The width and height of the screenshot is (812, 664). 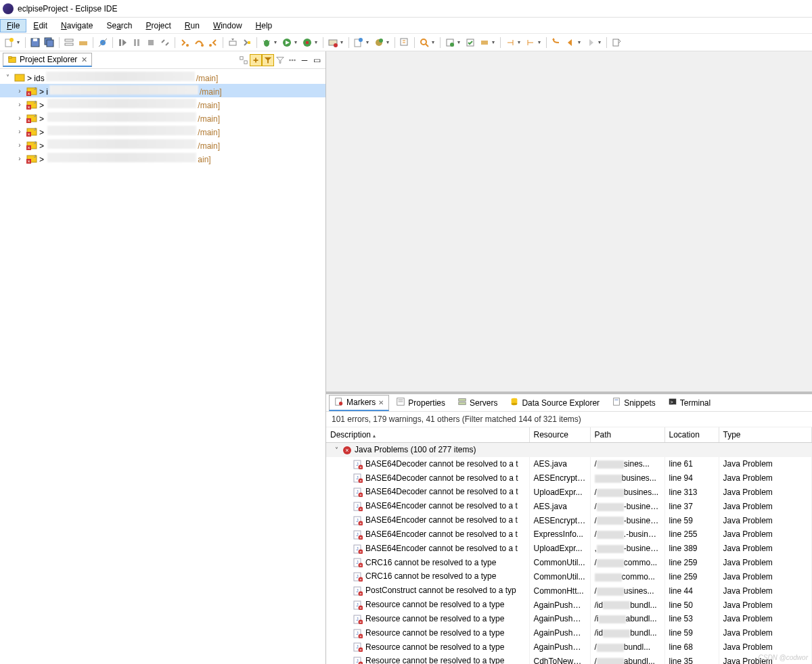 I want to click on terminate-button, so click(x=151, y=43).